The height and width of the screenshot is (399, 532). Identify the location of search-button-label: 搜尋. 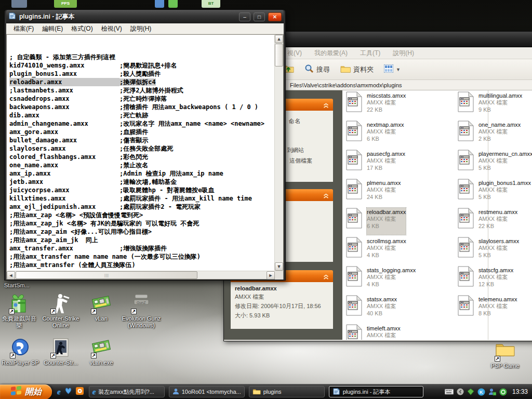
(323, 70).